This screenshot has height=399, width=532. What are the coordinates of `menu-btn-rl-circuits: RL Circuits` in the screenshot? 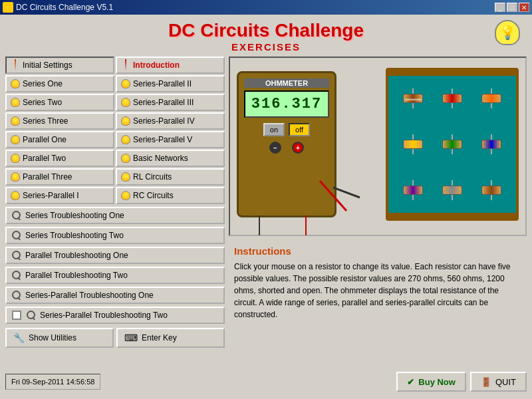 It's located at (170, 177).